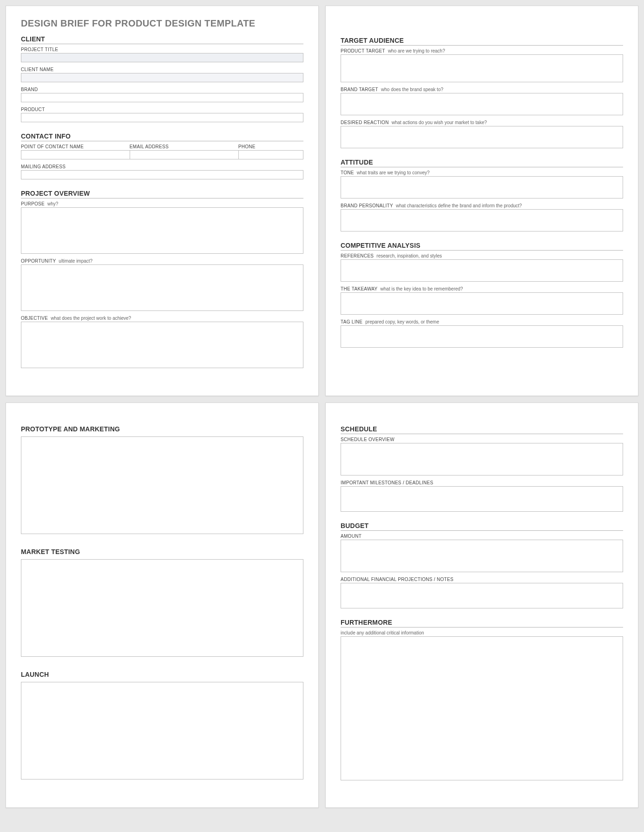 This screenshot has width=644, height=832. Describe the element at coordinates (482, 185) in the screenshot. I see `field-tone: TONE what traits are we trying to convey…` at that location.